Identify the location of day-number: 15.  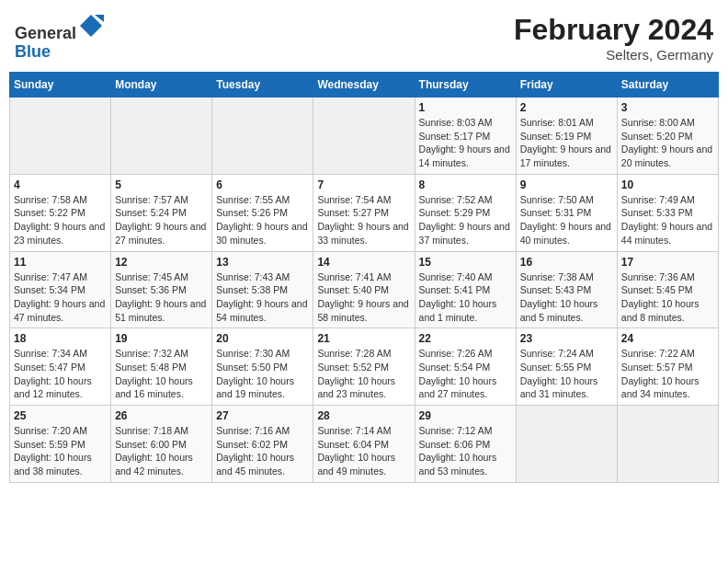
(465, 262).